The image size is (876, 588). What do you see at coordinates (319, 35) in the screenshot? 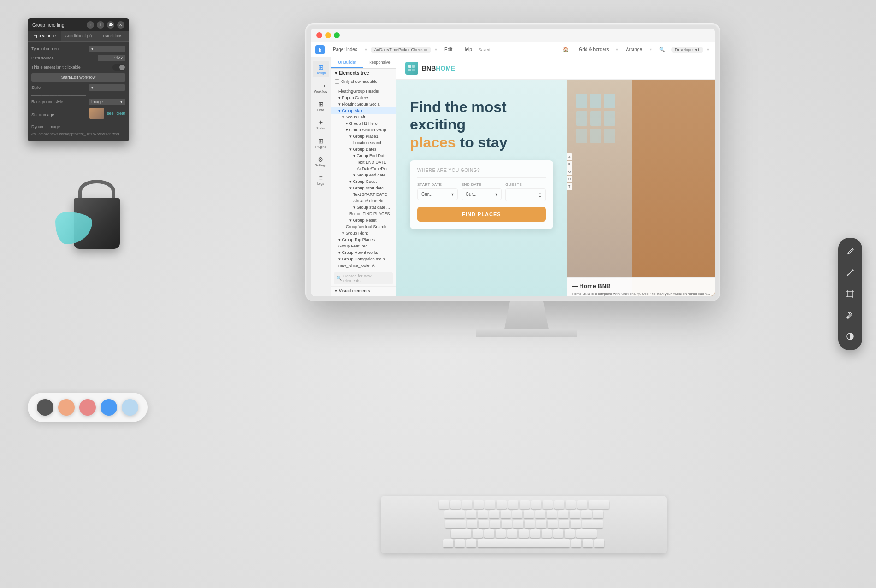
I see `close-button` at bounding box center [319, 35].